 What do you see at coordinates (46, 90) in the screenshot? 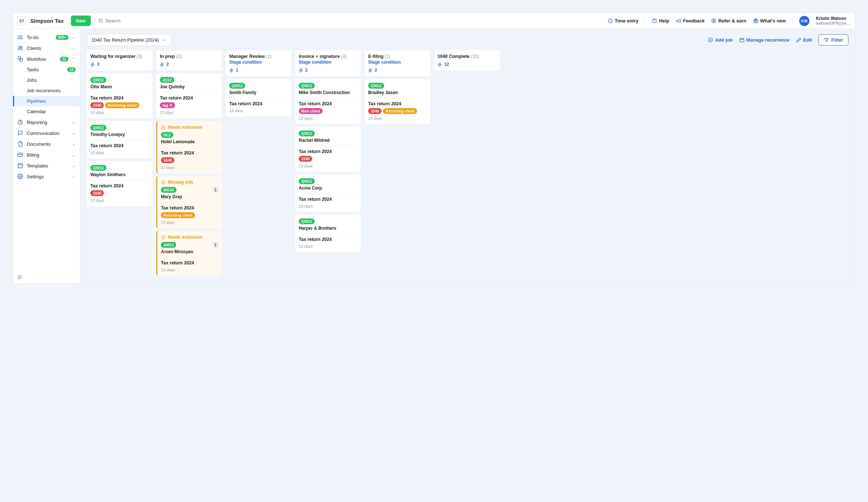
I see `nav-job-recurrences: Job recurrences` at bounding box center [46, 90].